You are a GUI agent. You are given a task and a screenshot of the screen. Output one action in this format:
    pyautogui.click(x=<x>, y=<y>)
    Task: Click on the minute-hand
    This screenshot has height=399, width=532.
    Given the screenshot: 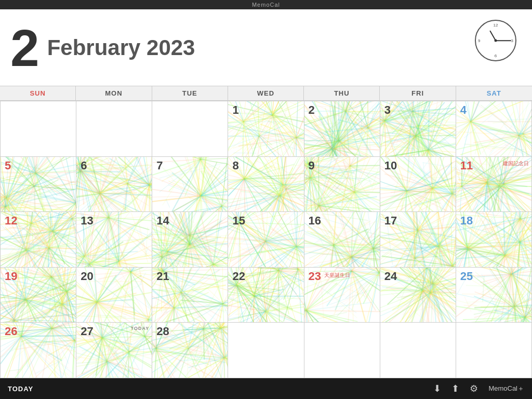 What is the action you would take?
    pyautogui.click(x=503, y=41)
    